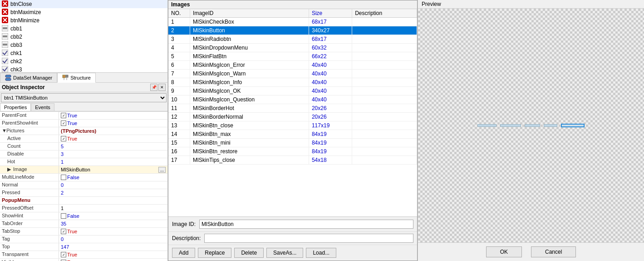  Describe the element at coordinates (76, 78) in the screenshot. I see `tab-structure: Structure` at that location.